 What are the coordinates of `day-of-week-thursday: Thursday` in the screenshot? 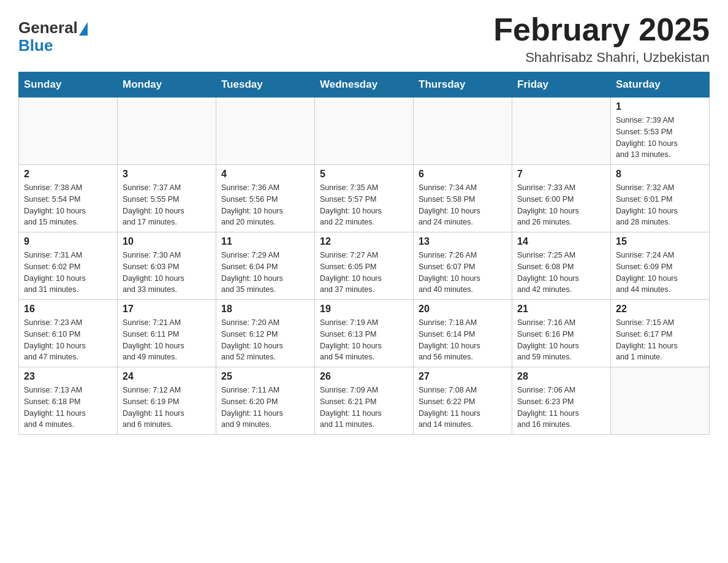 It's located at (463, 85).